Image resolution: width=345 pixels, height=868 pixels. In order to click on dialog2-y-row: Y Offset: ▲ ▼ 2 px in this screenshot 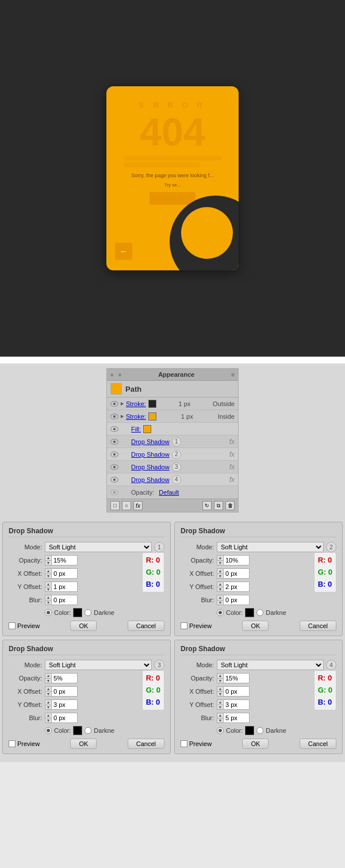, I will do `click(259, 587)`.